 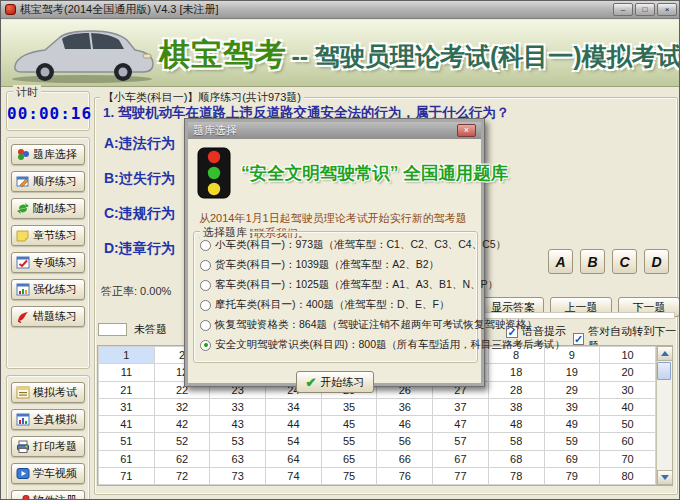 What do you see at coordinates (140, 144) in the screenshot?
I see `option-a: A:违法行为` at bounding box center [140, 144].